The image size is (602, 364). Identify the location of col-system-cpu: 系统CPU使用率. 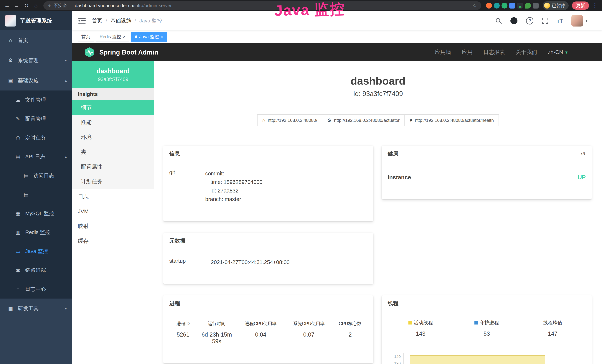
(309, 323).